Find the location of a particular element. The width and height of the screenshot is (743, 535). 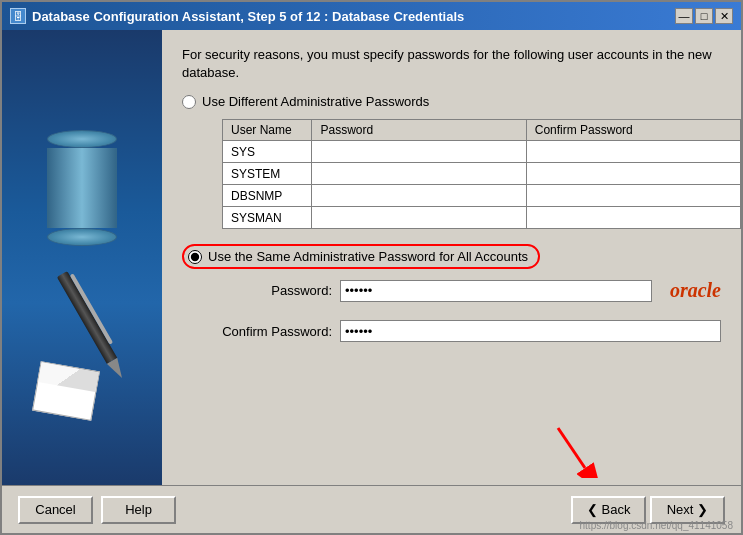

description-text: For security reasons, you must specify p… is located at coordinates (452, 64).